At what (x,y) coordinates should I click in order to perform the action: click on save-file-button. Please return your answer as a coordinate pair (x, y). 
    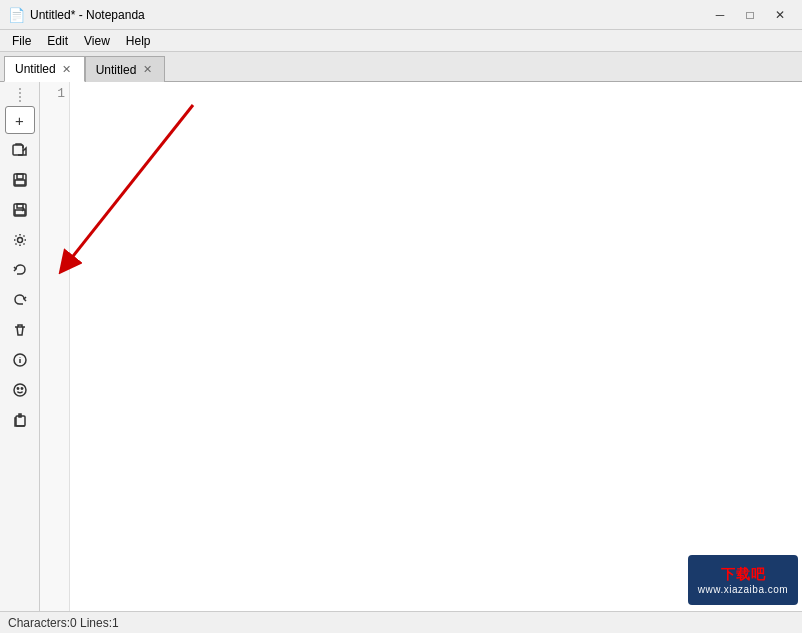
    Looking at the image, I should click on (20, 180).